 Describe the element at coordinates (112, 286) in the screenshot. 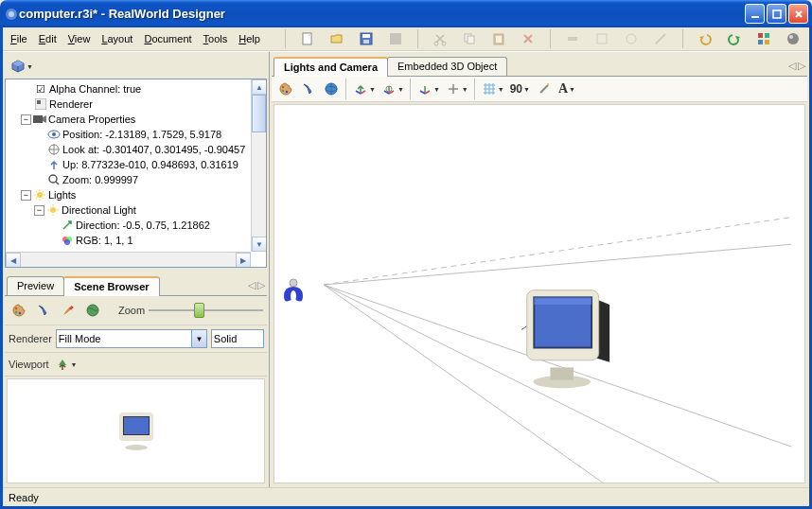

I see `tab-scene-browser: Scene Browser` at that location.